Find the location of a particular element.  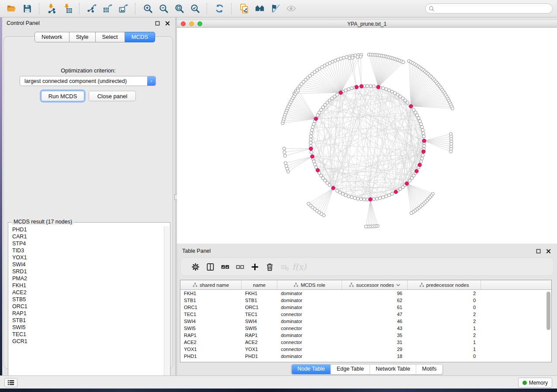

zoom-out-button is located at coordinates (163, 9).